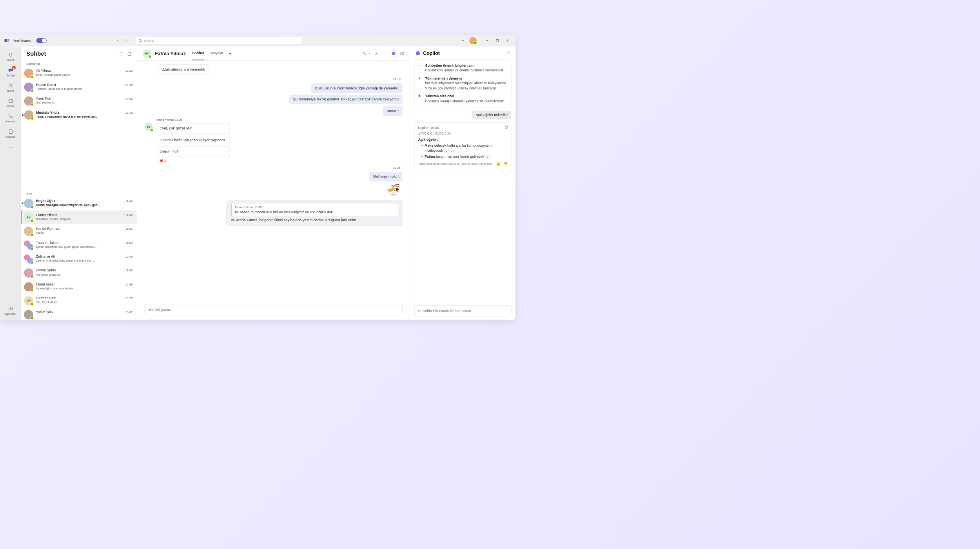 This screenshot has height=549, width=980. Describe the element at coordinates (84, 219) in the screenshot. I see `chat-preview: Bu arada, Fatma, belgede...` at that location.